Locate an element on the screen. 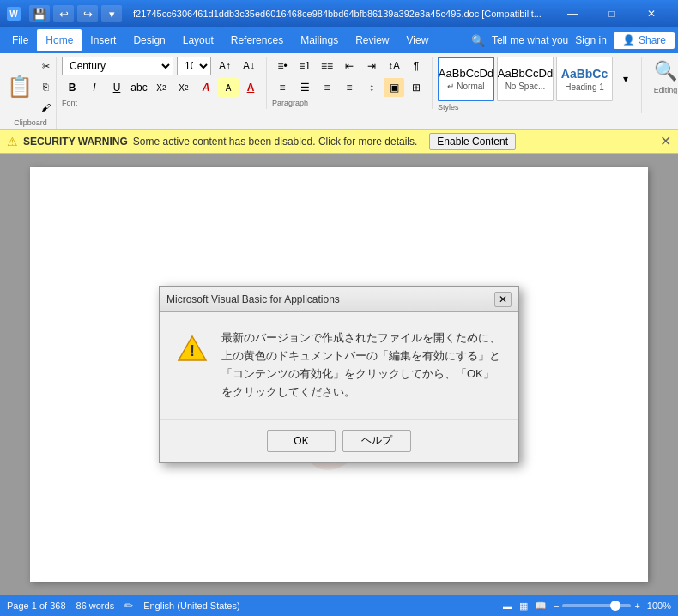 The width and height of the screenshot is (678, 616). dialog-title-bar: Microsoft Visual Basic for Applications … is located at coordinates (339, 299).